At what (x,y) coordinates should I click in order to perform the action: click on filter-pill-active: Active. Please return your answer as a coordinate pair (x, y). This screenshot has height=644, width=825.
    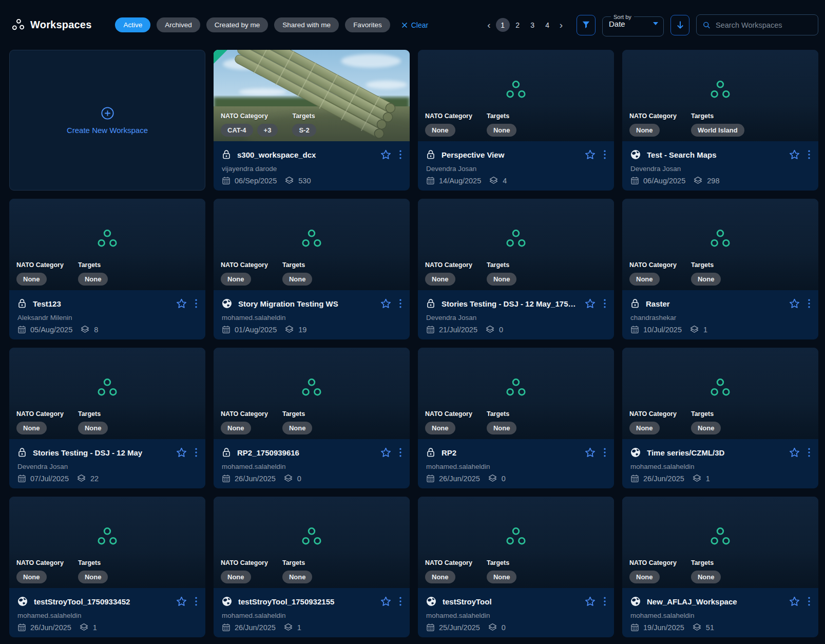
    Looking at the image, I should click on (132, 25).